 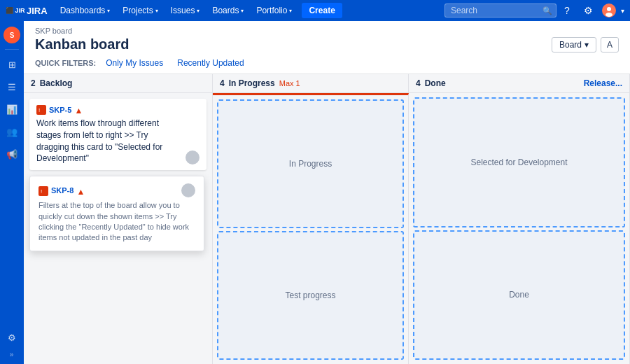 What do you see at coordinates (585, 45) in the screenshot?
I see `header-buttons: Board ▾ A` at bounding box center [585, 45].